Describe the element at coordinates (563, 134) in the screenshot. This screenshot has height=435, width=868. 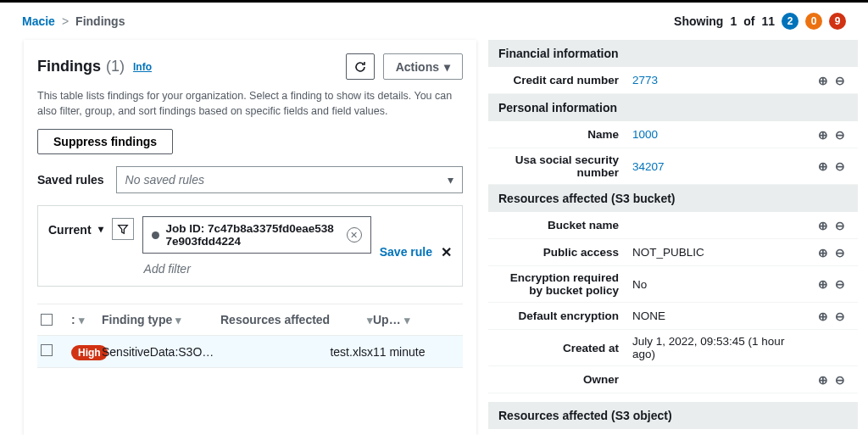
I see `key-name: Name` at that location.